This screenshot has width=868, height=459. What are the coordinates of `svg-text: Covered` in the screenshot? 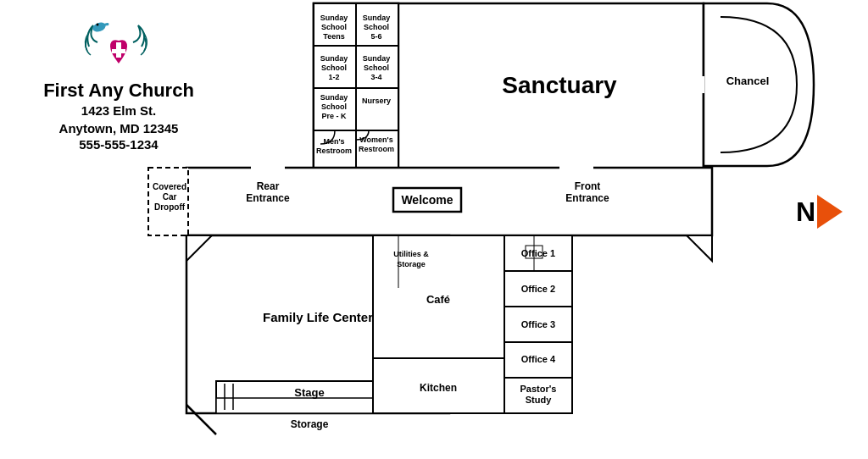 It's located at (170, 186).